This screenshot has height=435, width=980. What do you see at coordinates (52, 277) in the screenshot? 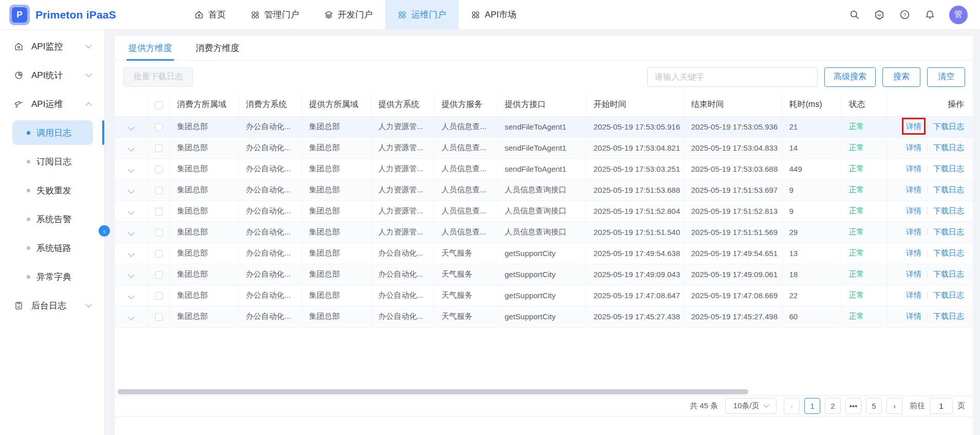
I see `sidebar-item-exception-dict: 异常字典` at bounding box center [52, 277].